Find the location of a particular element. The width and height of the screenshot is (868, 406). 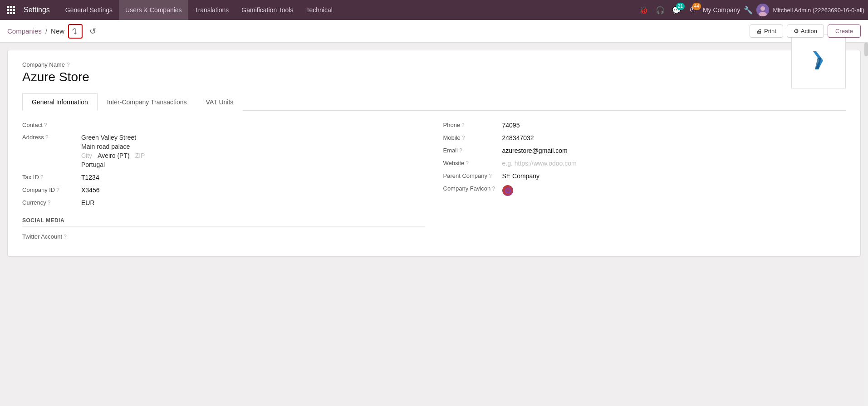

timer-icon: ⏱ 44 is located at coordinates (693, 10).